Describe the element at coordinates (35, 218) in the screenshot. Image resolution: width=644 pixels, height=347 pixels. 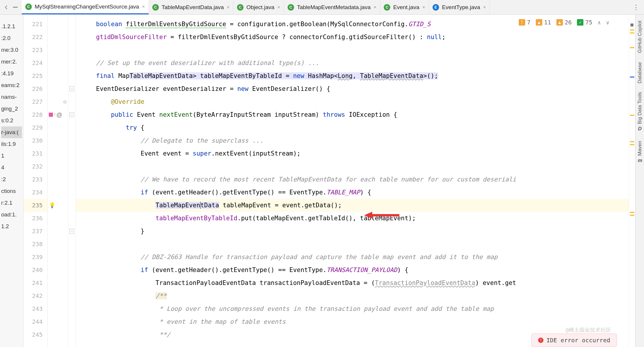
I see `line-number: 236` at that location.